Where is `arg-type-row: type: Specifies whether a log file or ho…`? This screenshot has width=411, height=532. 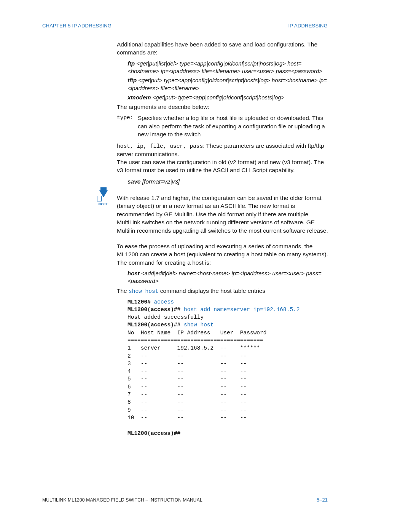
arg-type-row: type: Specifies whether a log file or ho… is located at coordinates (223, 126).